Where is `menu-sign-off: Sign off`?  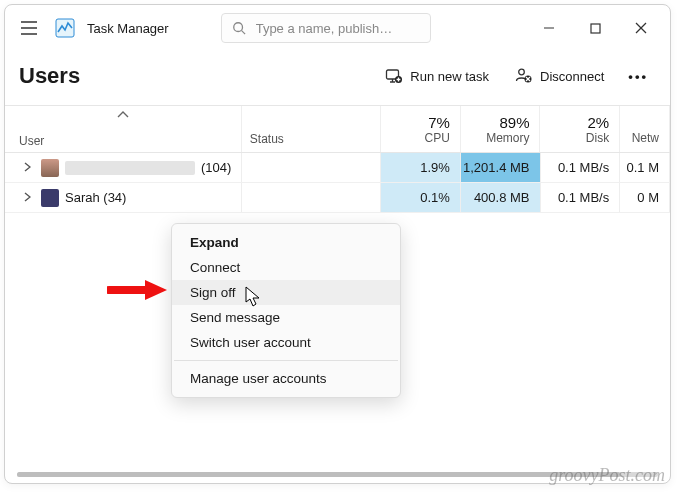 menu-sign-off: Sign off is located at coordinates (286, 292).